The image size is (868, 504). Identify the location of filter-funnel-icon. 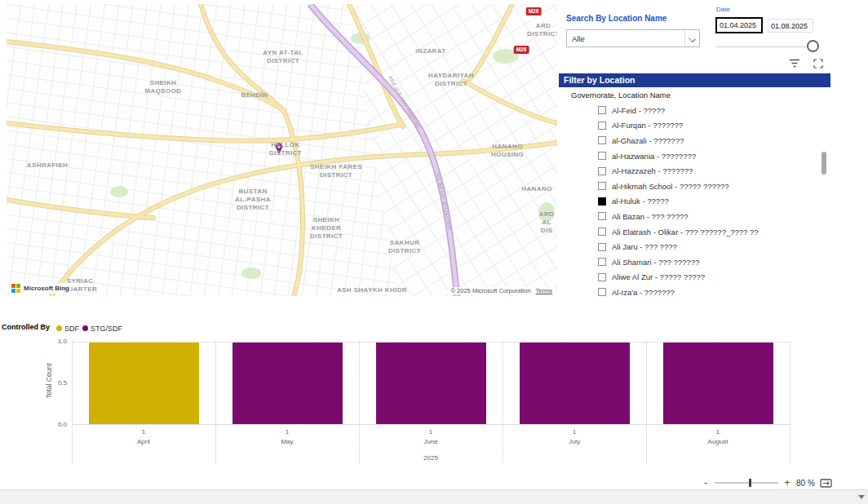
(795, 64).